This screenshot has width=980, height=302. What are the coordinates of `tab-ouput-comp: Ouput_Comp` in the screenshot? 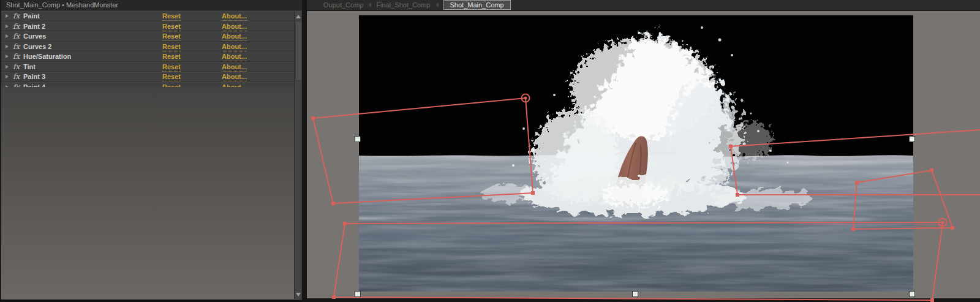 It's located at (343, 5).